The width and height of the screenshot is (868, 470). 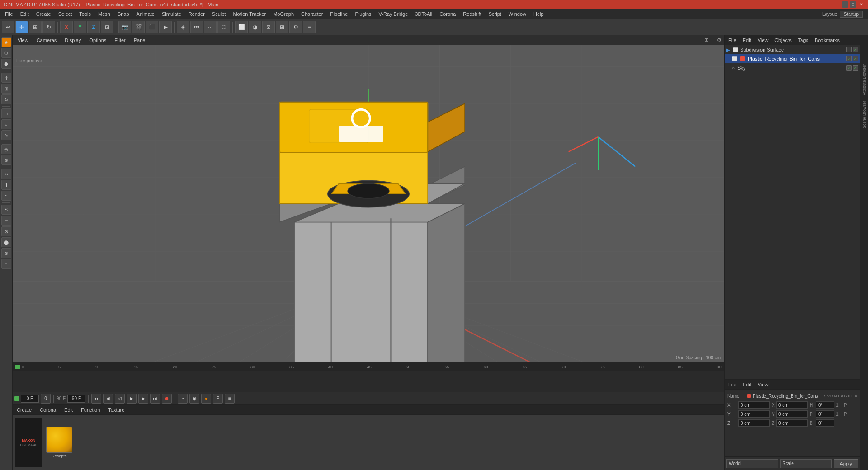 I want to click on window-controls: ─ □ ✕, so click(x=853, y=5).